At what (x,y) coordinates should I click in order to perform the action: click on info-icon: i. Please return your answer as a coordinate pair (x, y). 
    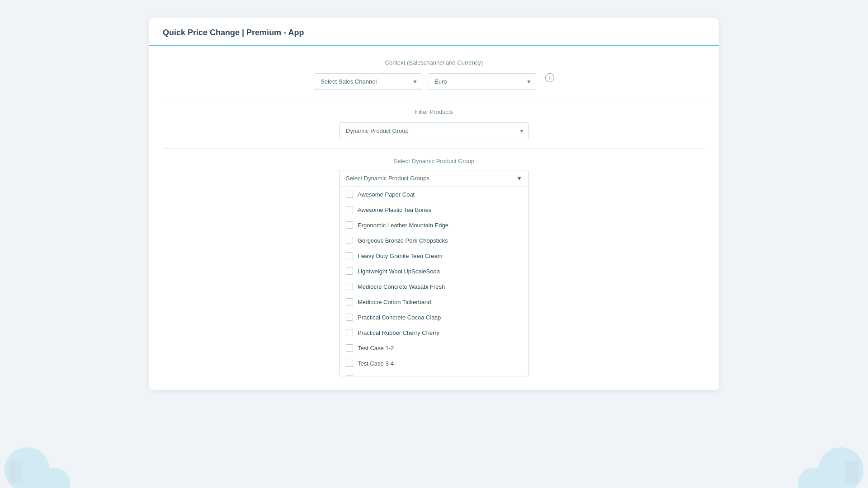
    Looking at the image, I should click on (550, 78).